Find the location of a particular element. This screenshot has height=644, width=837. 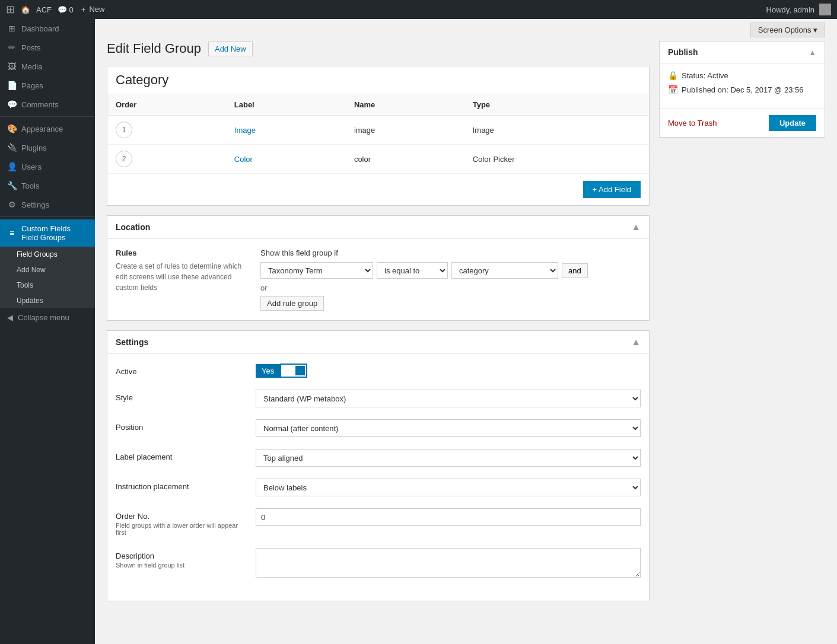

show-if-label: Show this field group if is located at coordinates (451, 253).